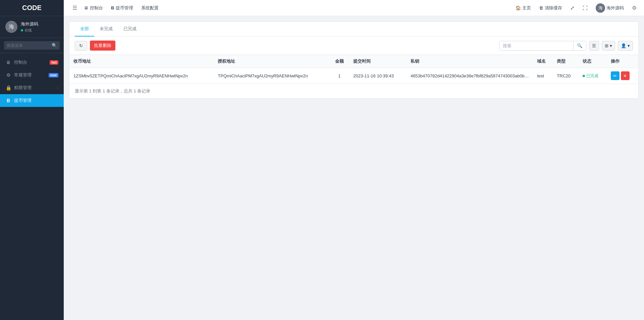  Describe the element at coordinates (572, 8) in the screenshot. I see `share-icon: ⤢` at that location.